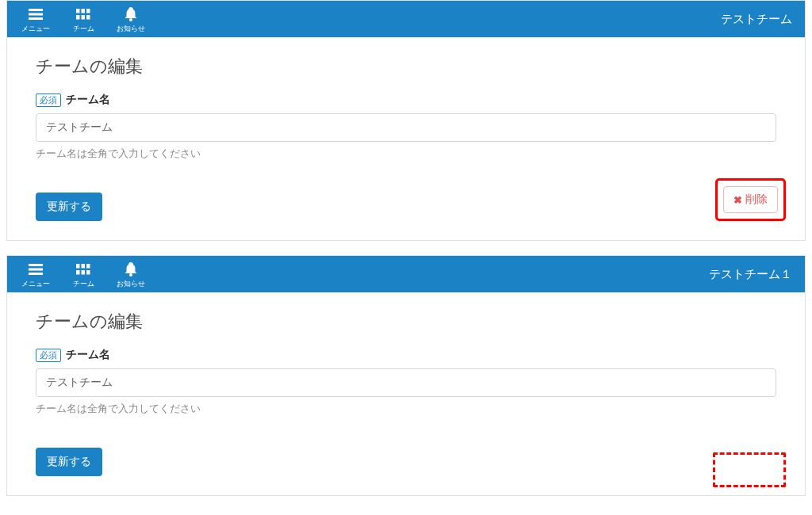 The image size is (812, 515). I want to click on topbar: メニュー チーム お知らせ テストチーム, so click(406, 19).